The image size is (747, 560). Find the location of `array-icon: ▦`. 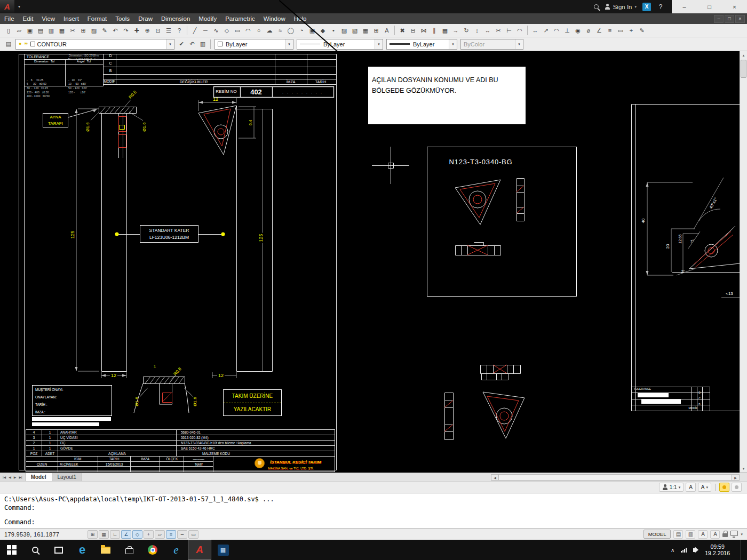

array-icon: ▦ is located at coordinates (445, 31).